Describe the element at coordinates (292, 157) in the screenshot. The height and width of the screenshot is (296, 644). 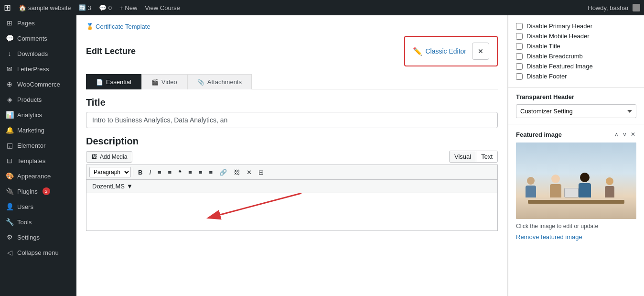
I see `editor-toolbar-top: 🖼 Add Media Visual Text` at that location.